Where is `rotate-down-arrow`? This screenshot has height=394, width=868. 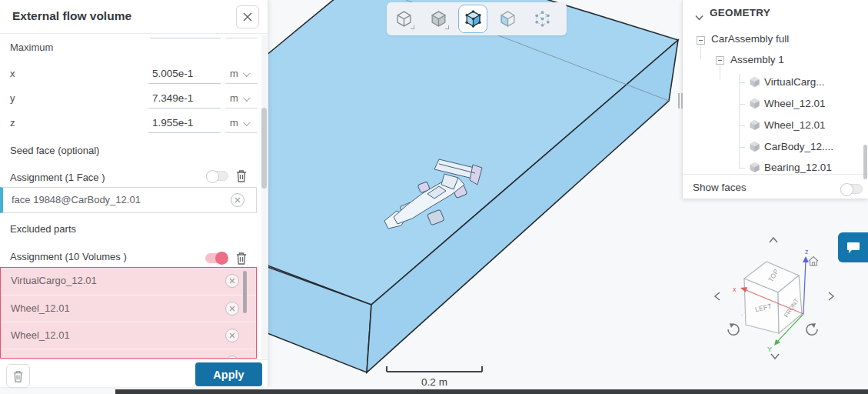 rotate-down-arrow is located at coordinates (775, 356).